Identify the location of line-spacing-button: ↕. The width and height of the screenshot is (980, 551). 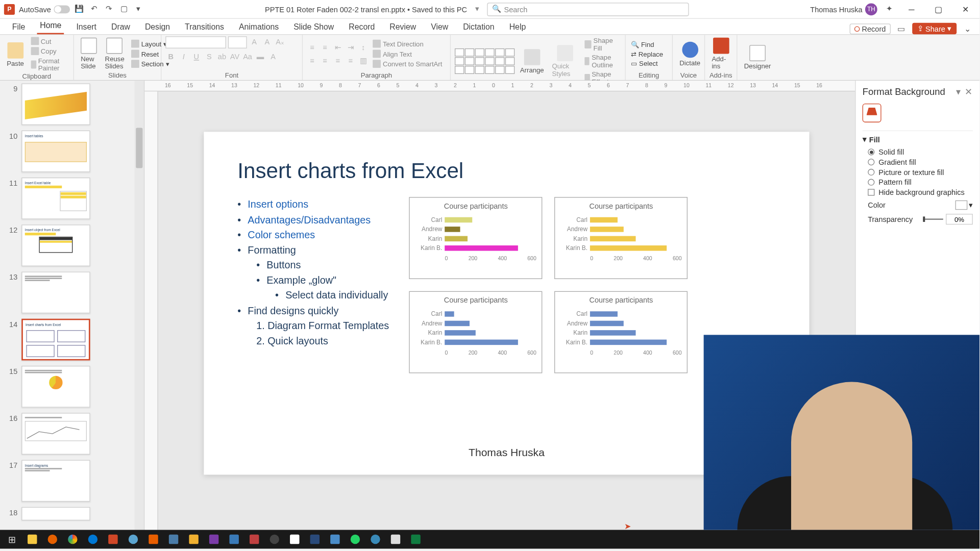
(363, 47).